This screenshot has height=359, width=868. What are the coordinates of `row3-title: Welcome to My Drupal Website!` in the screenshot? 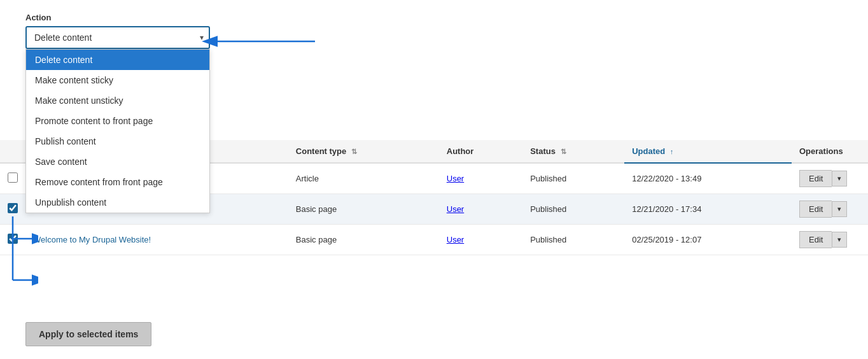 It's located at (157, 240).